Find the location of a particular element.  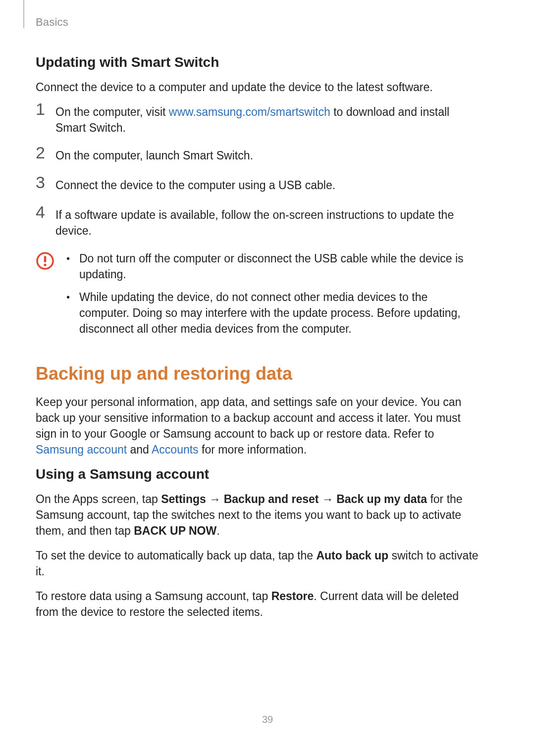

step-1-text-a: On the computer, visit is located at coordinates (112, 112).